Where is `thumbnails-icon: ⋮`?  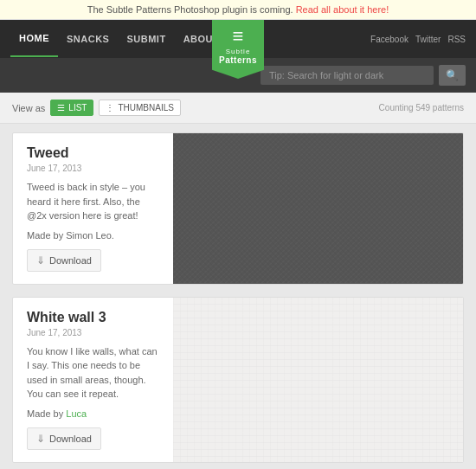
thumbnails-icon: ⋮ is located at coordinates (110, 107).